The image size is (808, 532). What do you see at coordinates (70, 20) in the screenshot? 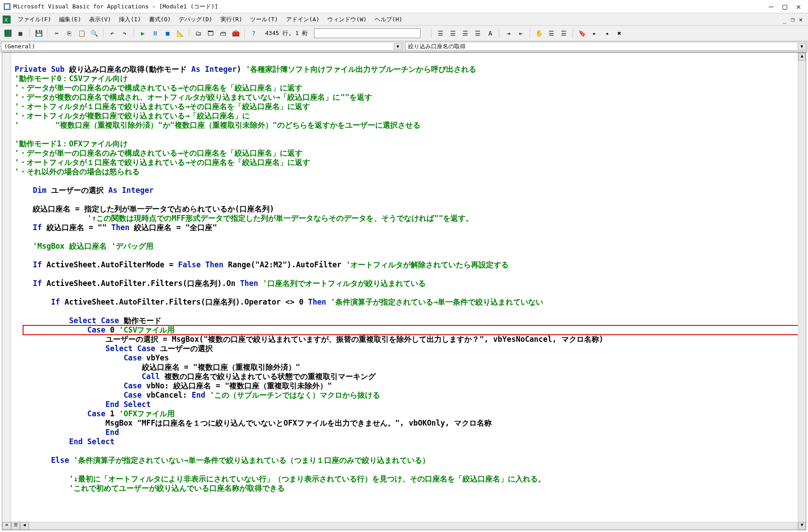
I see `menu-edit: 編集(E)` at bounding box center [70, 20].